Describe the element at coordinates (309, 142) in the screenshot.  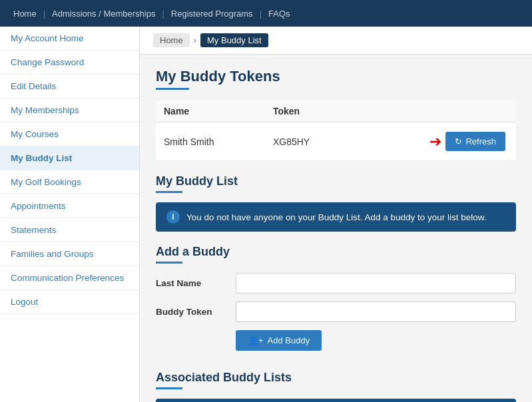
I see `cell-token: XG85HY` at that location.